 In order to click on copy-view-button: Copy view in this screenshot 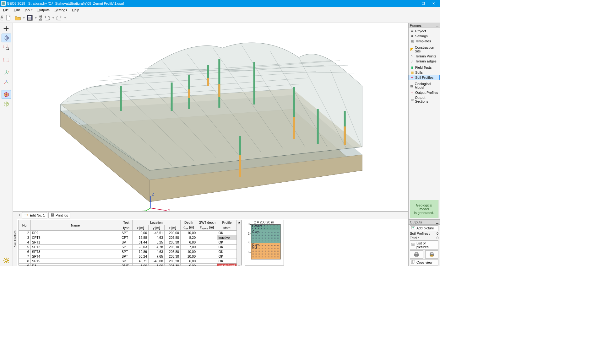, I will do `click(424, 262)`.